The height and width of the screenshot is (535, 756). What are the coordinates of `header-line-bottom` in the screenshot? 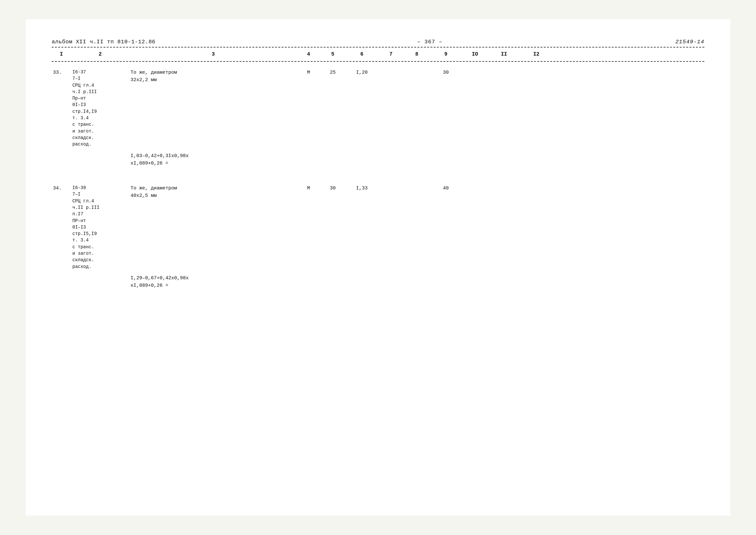 It's located at (378, 61).